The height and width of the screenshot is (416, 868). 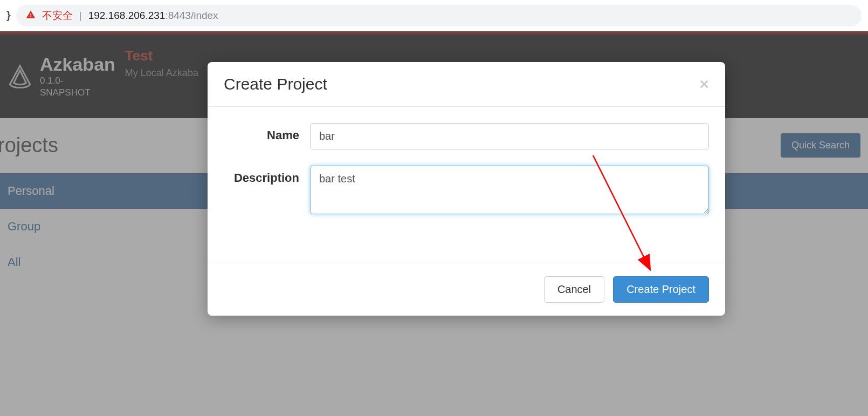 I want to click on description-label: Description, so click(x=267, y=175).